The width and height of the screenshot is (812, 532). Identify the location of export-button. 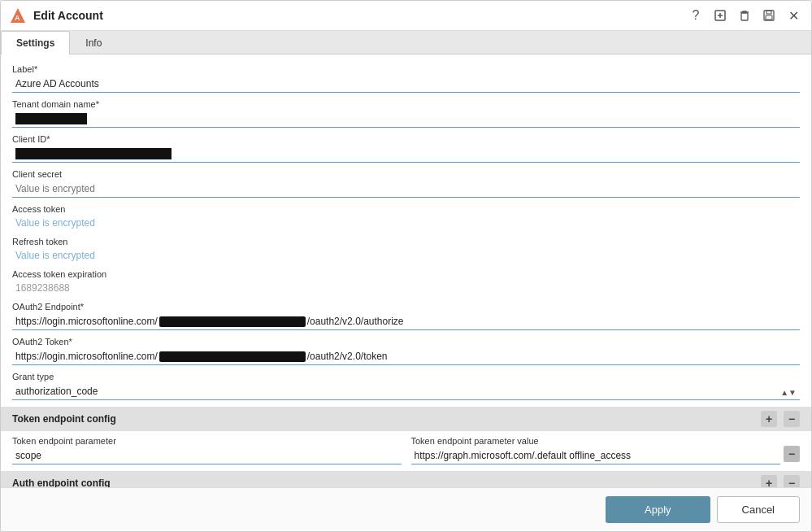
(720, 15).